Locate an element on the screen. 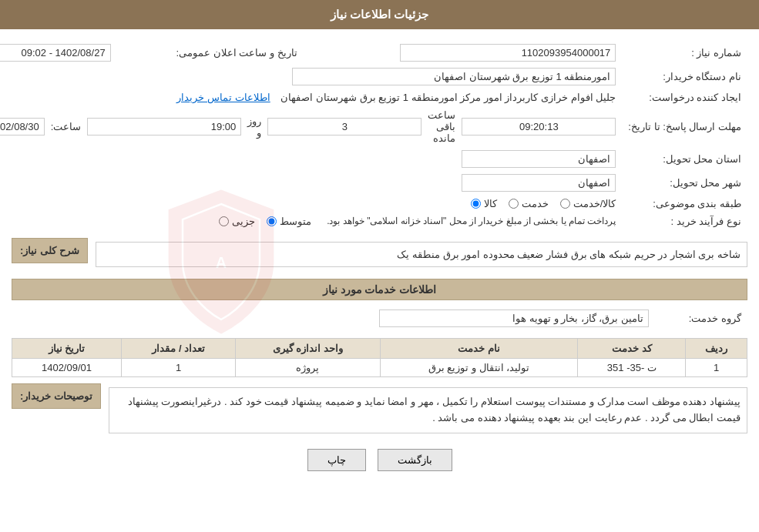  need-number-input: 1102093954000017 is located at coordinates (508, 52).